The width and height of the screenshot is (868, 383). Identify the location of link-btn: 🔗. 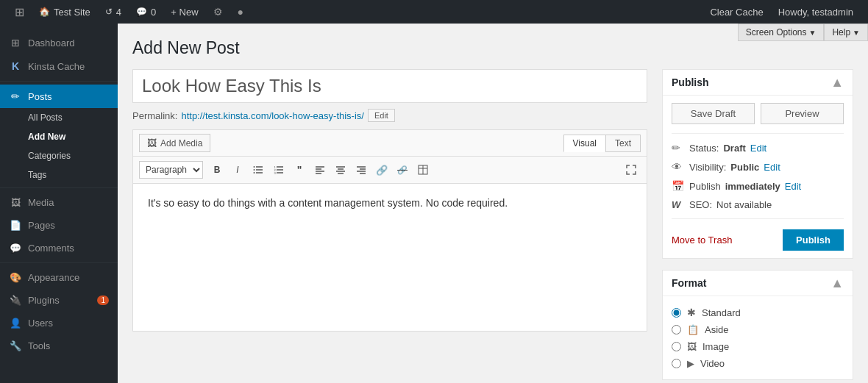
(382, 170).